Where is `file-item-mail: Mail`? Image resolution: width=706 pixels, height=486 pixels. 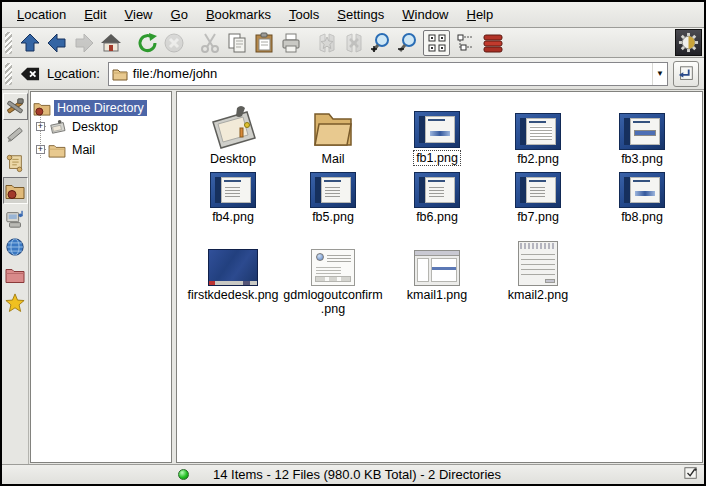
file-item-mail: Mail is located at coordinates (333, 131).